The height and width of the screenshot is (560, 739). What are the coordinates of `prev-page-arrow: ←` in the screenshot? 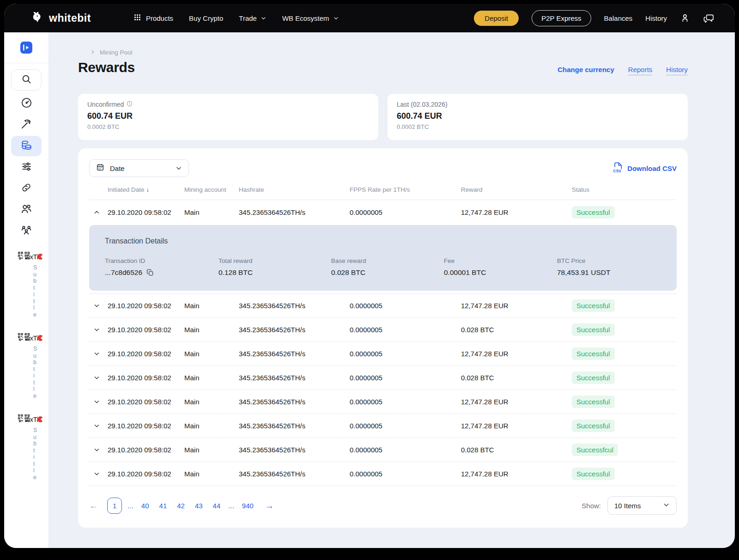 It's located at (93, 505).